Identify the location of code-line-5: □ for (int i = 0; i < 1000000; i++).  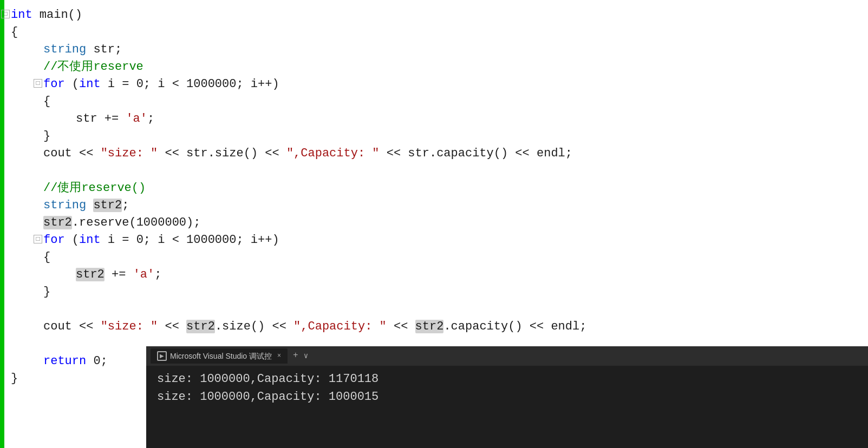
(440, 84).